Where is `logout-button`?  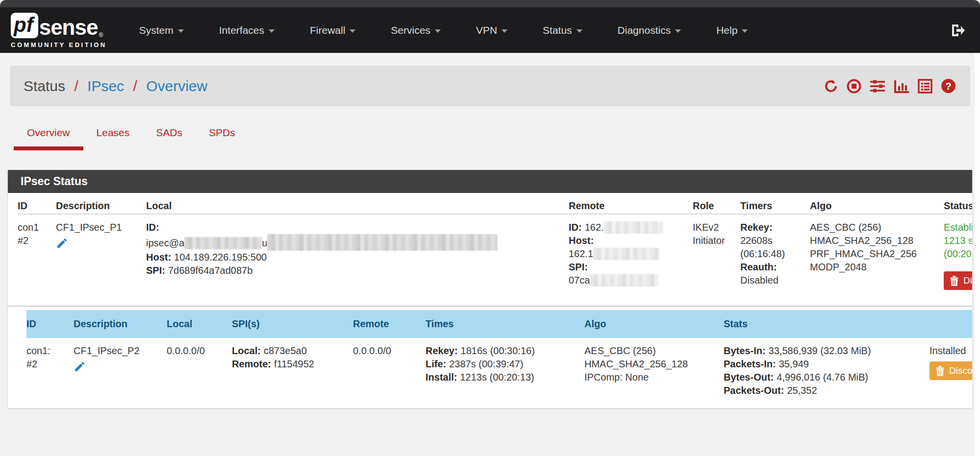
logout-button is located at coordinates (957, 30).